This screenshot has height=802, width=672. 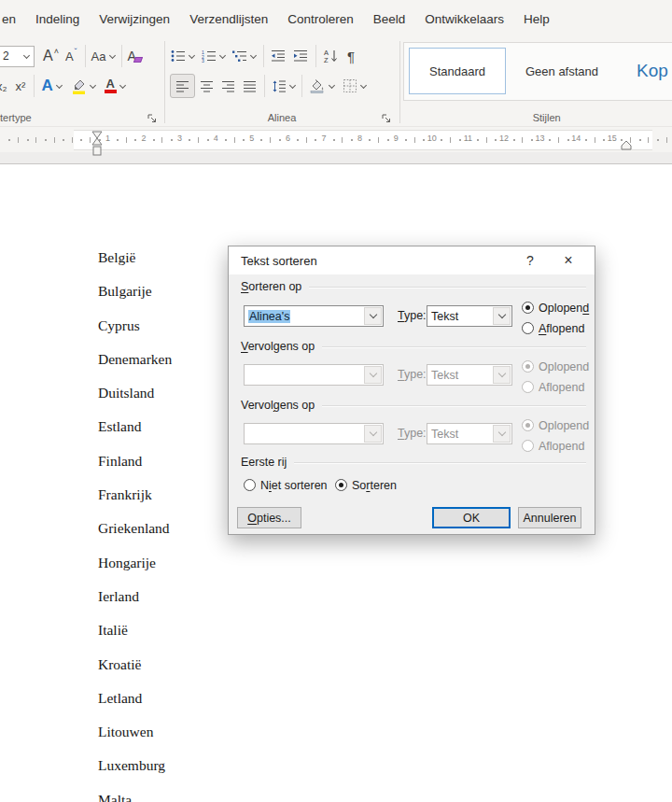 I want to click on no-sort-radio, so click(x=250, y=485).